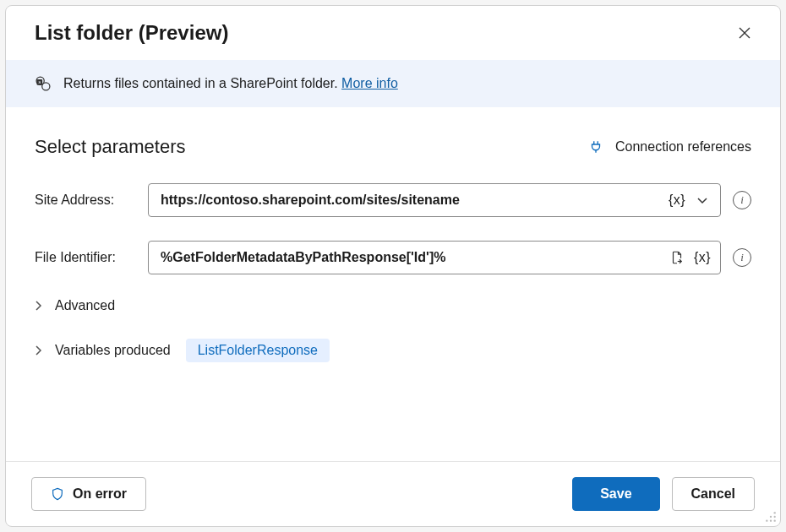  I want to click on site-address-input-wrap: {x}, so click(434, 200).